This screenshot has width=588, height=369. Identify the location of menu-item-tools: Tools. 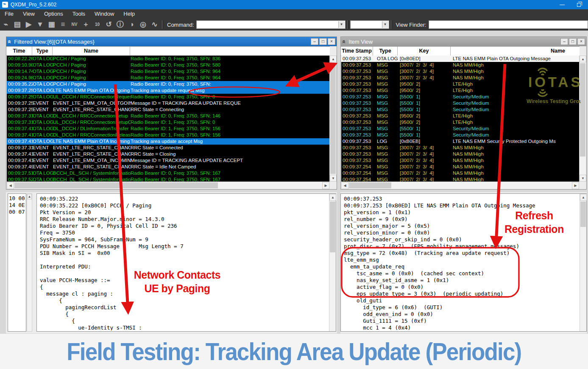
(79, 14).